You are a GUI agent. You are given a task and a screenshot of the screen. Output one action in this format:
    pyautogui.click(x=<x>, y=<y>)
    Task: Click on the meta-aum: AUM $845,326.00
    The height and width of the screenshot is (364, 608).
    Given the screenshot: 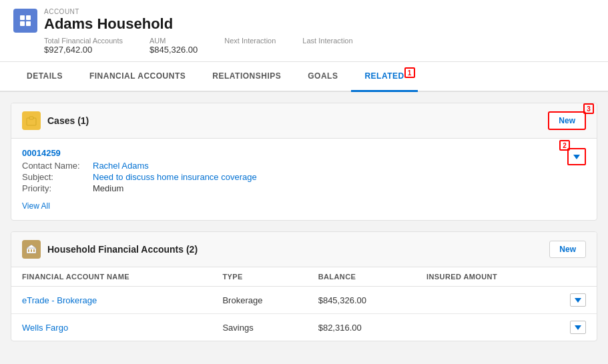 What is the action you would take?
    pyautogui.click(x=174, y=45)
    